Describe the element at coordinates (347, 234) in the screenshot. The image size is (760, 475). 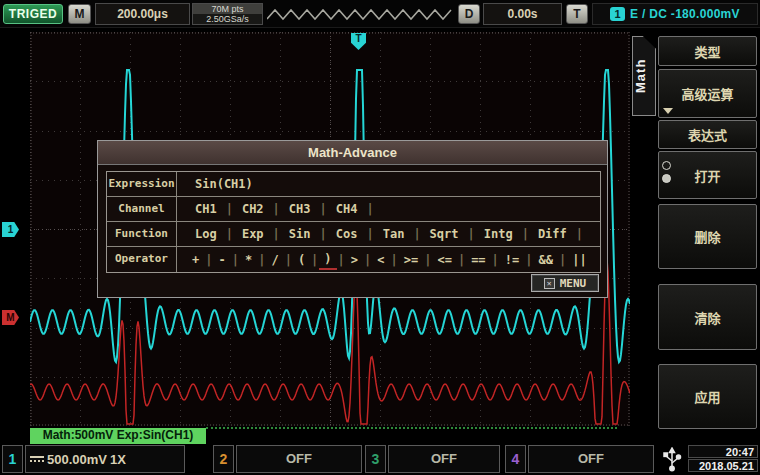
I see `option-Cos: Cos` at that location.